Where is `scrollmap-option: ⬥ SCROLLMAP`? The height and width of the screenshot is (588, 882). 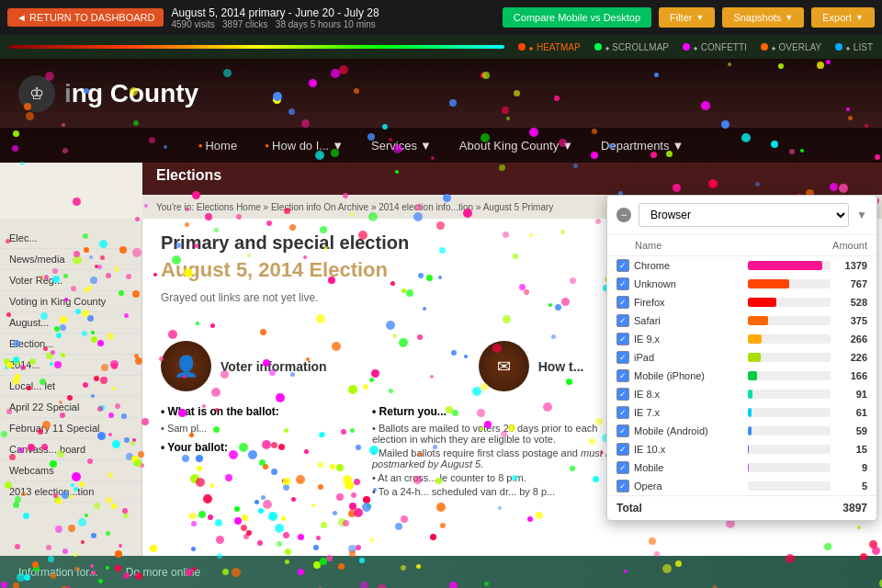
scrollmap-option: ⬥ SCROLLMAP is located at coordinates (632, 48).